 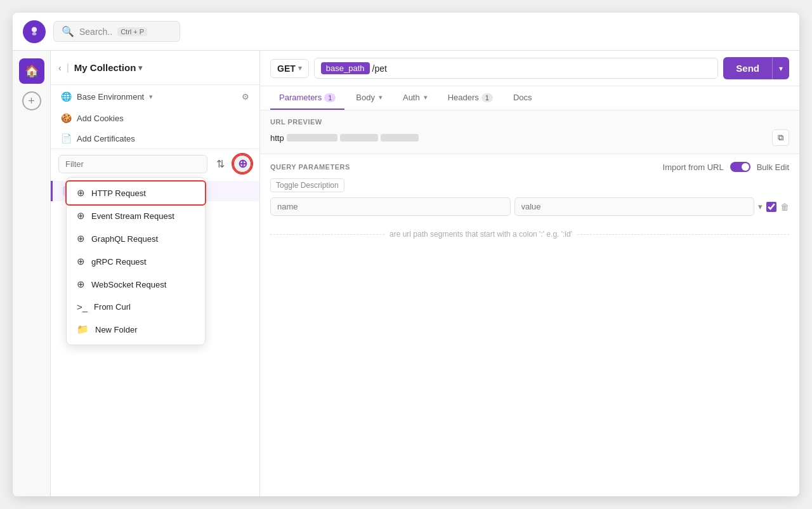 What do you see at coordinates (140, 68) in the screenshot?
I see `collection-chevron-icon: ▾` at bounding box center [140, 68].